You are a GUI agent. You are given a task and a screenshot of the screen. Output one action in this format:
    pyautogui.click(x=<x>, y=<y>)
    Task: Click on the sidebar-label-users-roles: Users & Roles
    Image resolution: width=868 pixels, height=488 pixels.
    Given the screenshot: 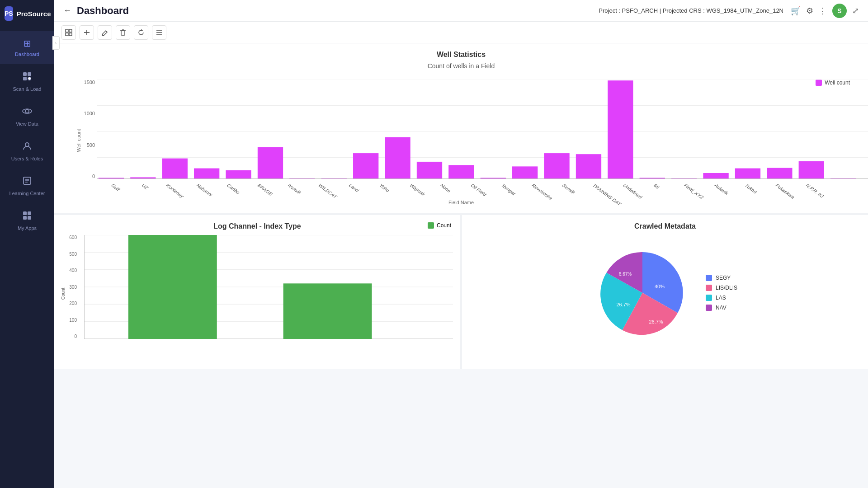 What is the action you would take?
    pyautogui.click(x=27, y=159)
    